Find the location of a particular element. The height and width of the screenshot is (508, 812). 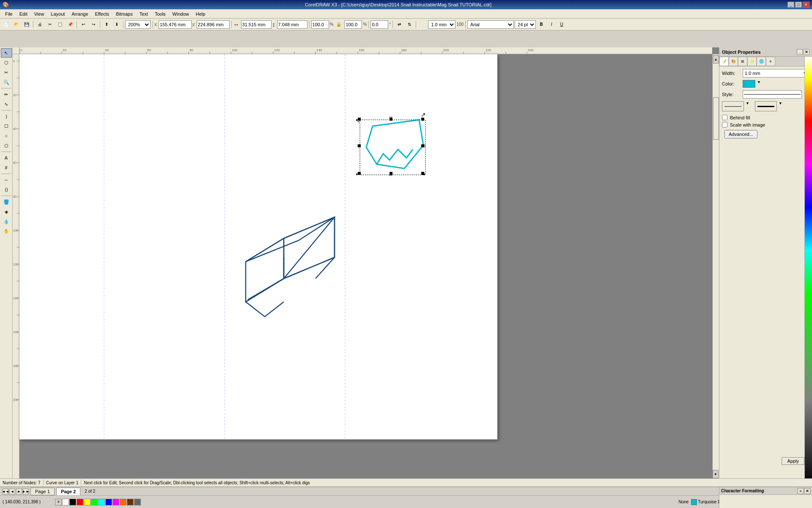

no-color-swatch: ✕ is located at coordinates (58, 502).